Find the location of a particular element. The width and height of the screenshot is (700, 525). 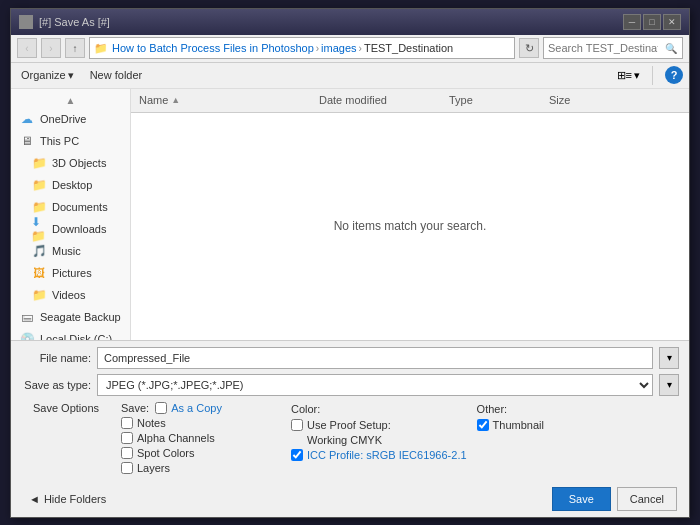

folder-icon: 🎵 is located at coordinates (39, 251).